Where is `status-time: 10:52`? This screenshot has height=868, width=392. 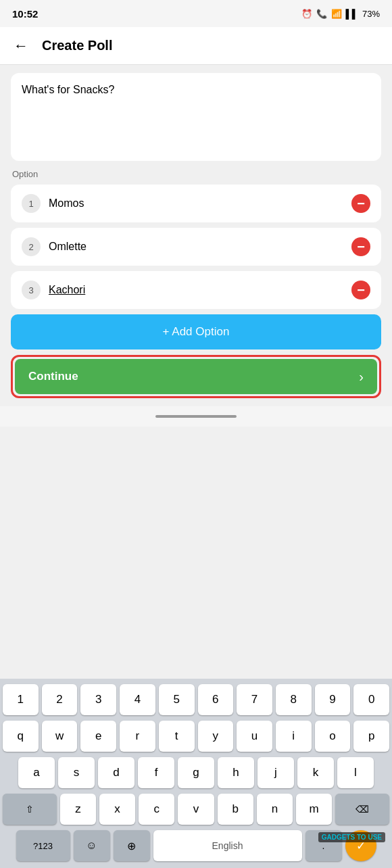
status-time: 10:52 is located at coordinates (25, 14).